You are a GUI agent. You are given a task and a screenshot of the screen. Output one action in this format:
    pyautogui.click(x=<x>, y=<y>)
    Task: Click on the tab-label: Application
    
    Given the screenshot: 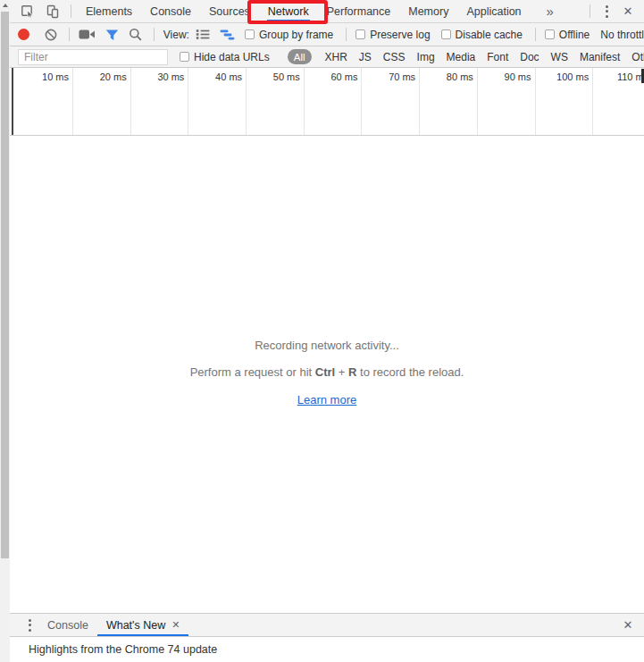 What is the action you would take?
    pyautogui.click(x=493, y=12)
    